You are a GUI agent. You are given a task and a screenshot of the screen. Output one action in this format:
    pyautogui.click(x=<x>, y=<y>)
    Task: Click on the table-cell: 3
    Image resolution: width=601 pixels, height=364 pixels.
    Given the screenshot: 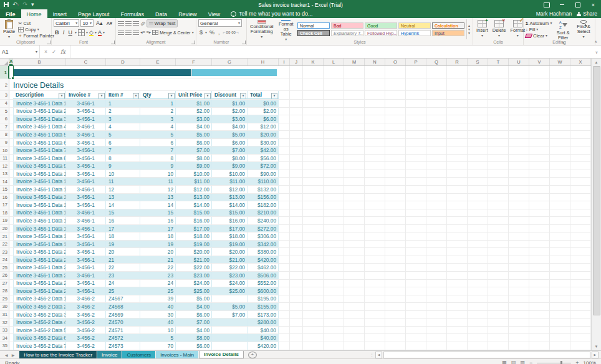 What is the action you would take?
    pyautogui.click(x=123, y=119)
    